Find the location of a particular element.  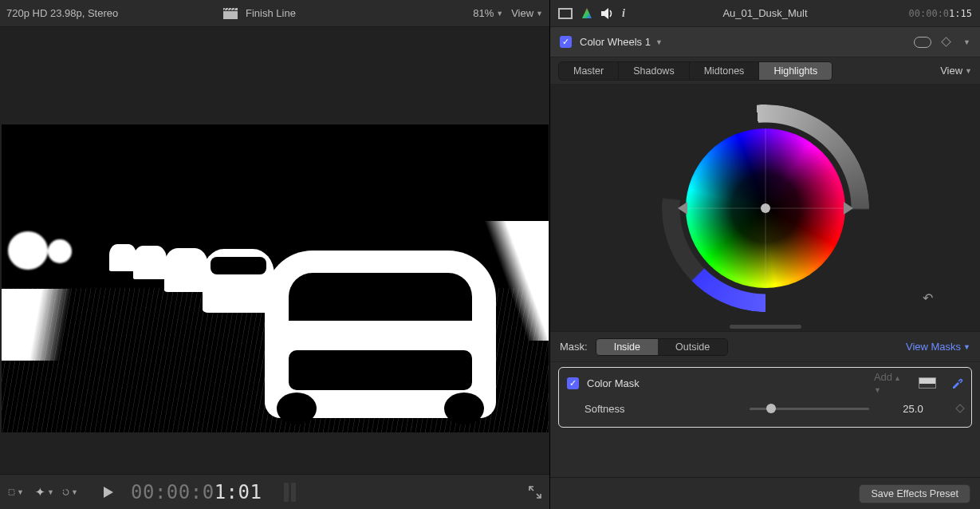

color-wheel-control: ↶ is located at coordinates (766, 208).